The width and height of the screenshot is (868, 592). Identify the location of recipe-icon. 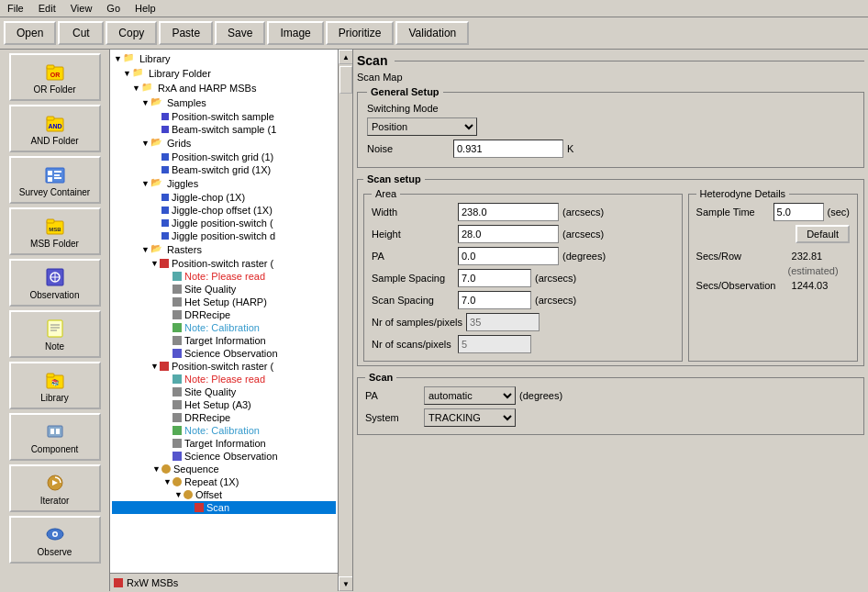
(177, 315).